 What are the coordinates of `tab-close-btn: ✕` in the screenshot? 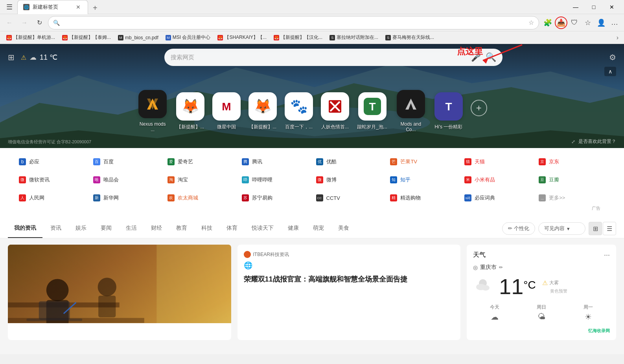 It's located at (78, 7).